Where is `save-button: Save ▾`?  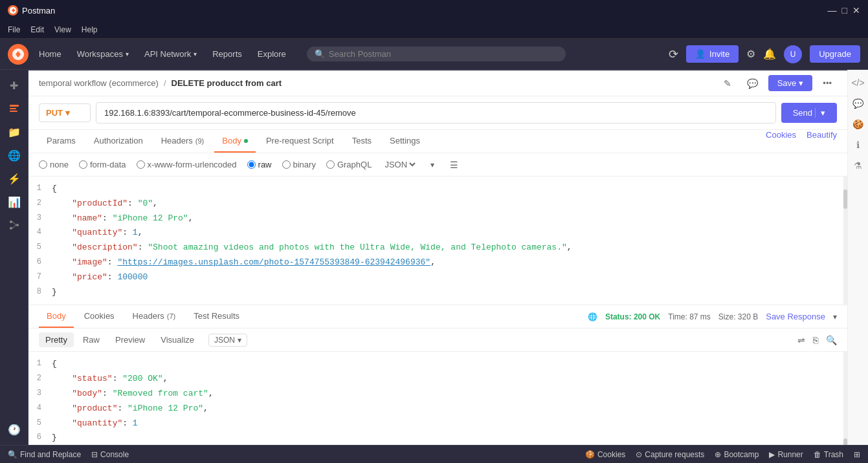 save-button: Save ▾ is located at coordinates (791, 83).